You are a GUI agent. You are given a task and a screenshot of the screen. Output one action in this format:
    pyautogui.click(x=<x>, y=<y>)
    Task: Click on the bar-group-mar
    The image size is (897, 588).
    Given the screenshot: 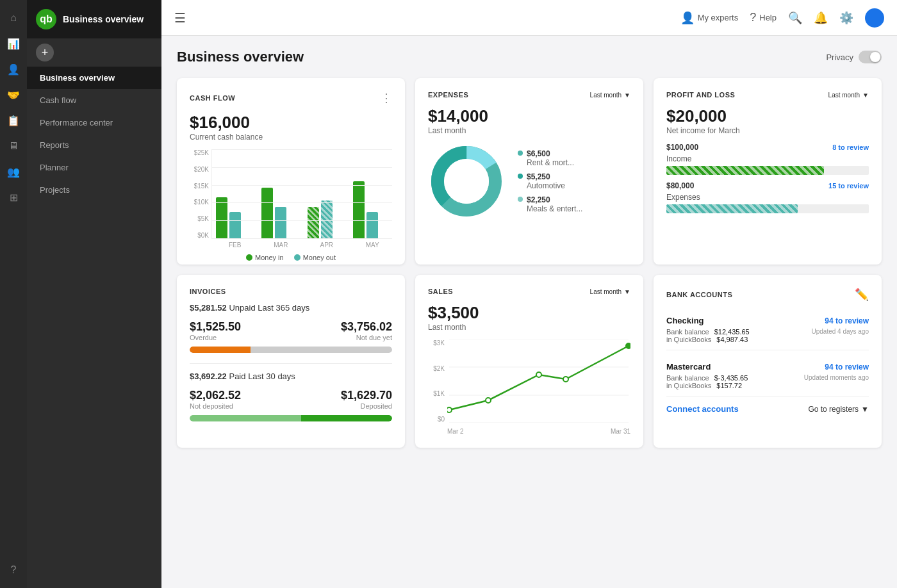 What is the action you would take?
    pyautogui.click(x=281, y=213)
    